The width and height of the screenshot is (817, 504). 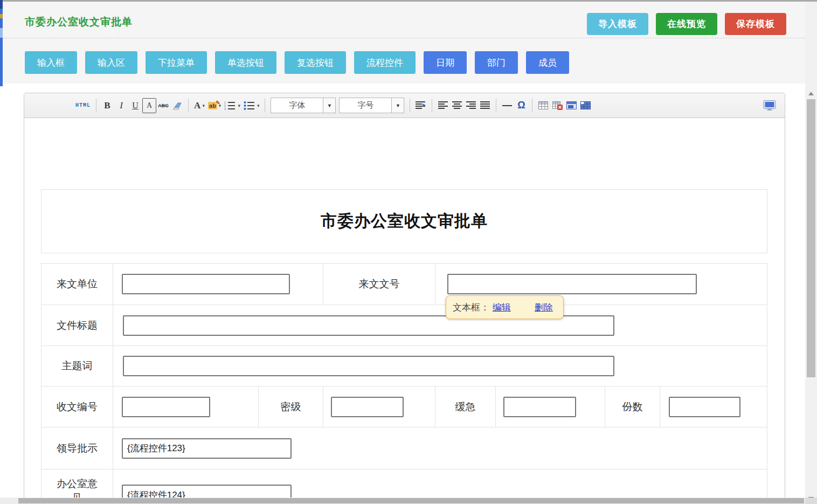 I want to click on ordered-list-icon: 1 2 3 ▾, so click(x=232, y=106).